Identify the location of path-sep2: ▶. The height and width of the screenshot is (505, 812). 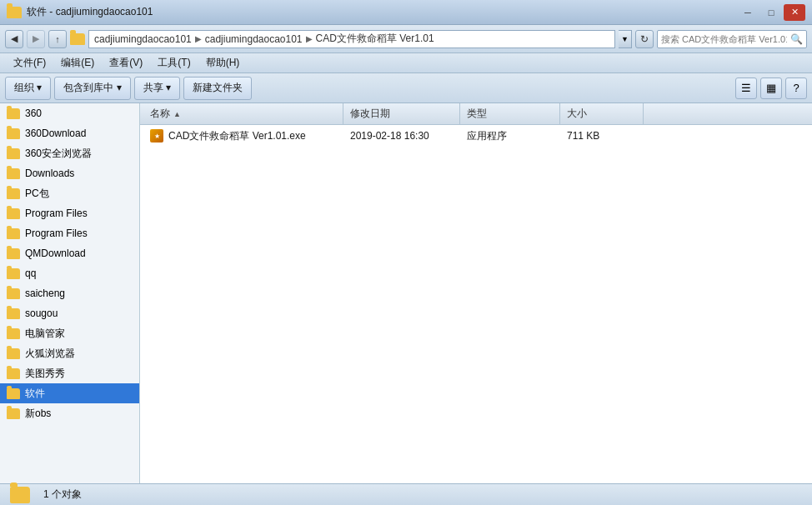
(309, 38).